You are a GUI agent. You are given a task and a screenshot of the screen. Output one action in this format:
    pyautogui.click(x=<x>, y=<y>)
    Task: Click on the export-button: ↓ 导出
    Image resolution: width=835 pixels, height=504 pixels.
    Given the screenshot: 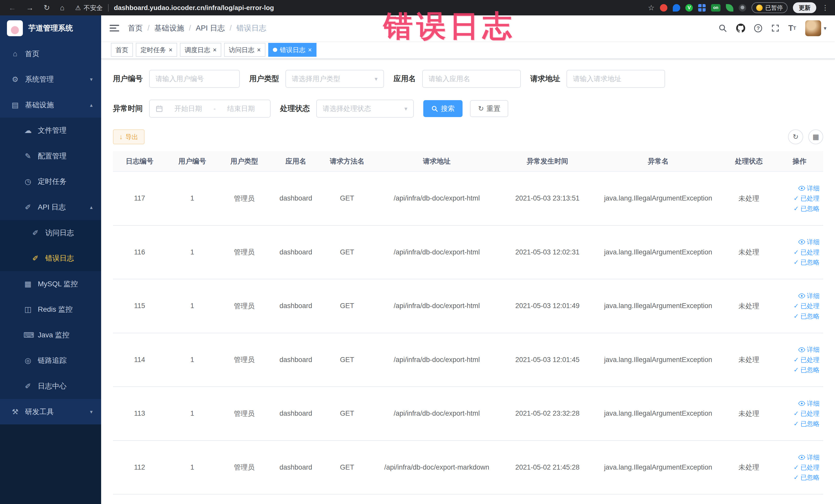 What is the action you would take?
    pyautogui.click(x=129, y=137)
    